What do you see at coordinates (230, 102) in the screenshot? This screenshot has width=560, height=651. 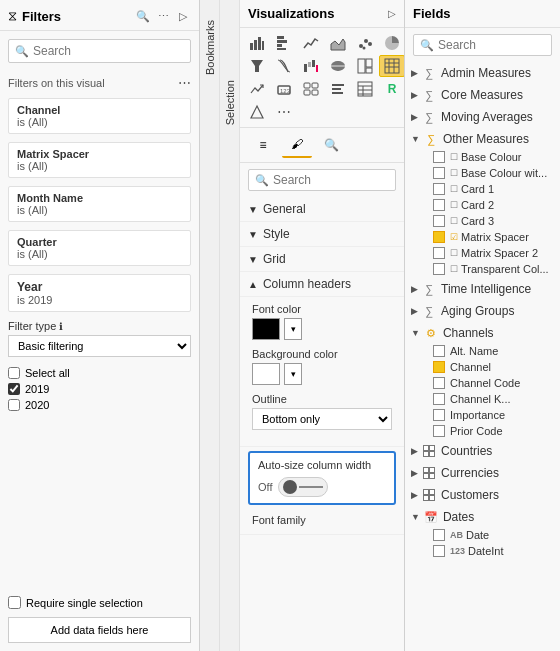 I see `selection-tab-label: Selection` at bounding box center [230, 102].